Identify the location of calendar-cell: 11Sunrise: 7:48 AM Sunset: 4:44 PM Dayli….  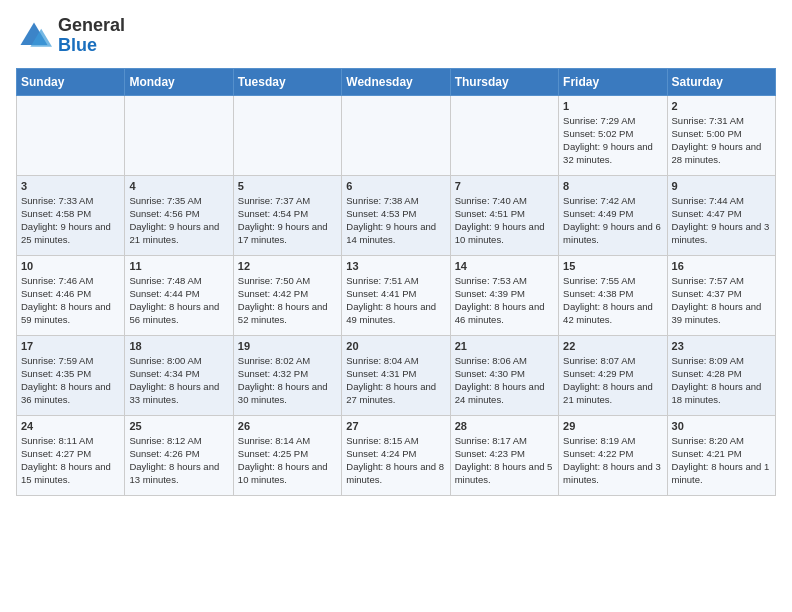
(179, 295).